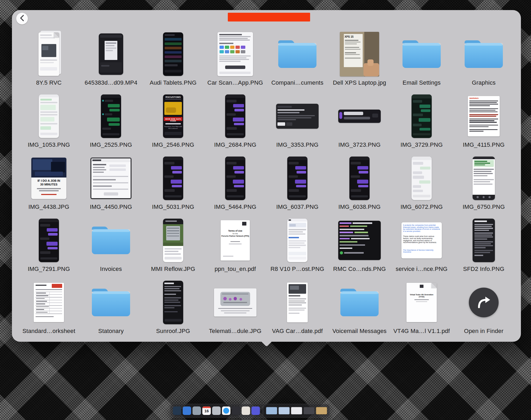  I want to click on grid-item-645383d-d09-mp4: 645383d…d09.MP4, so click(111, 62).